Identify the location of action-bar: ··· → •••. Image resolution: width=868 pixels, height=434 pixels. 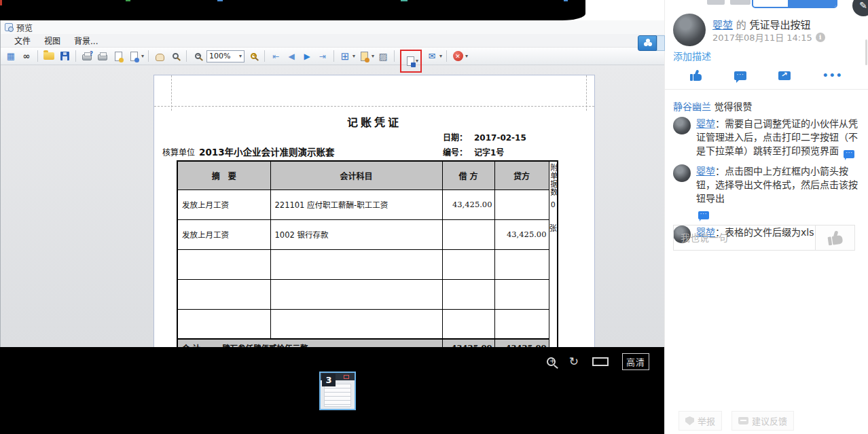
(766, 75).